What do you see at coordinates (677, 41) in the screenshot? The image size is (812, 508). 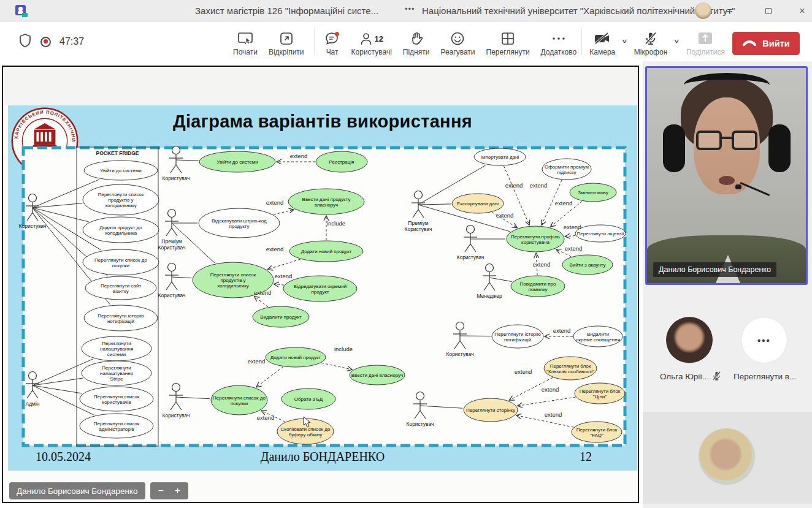 I see `mic-chevron-icon: ∨` at bounding box center [677, 41].